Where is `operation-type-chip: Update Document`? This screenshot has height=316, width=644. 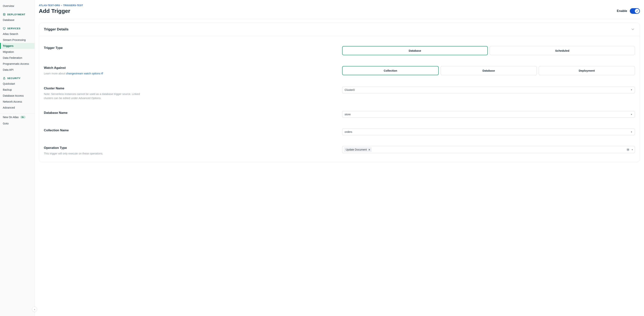 operation-type-chip: Update Document is located at coordinates (358, 150).